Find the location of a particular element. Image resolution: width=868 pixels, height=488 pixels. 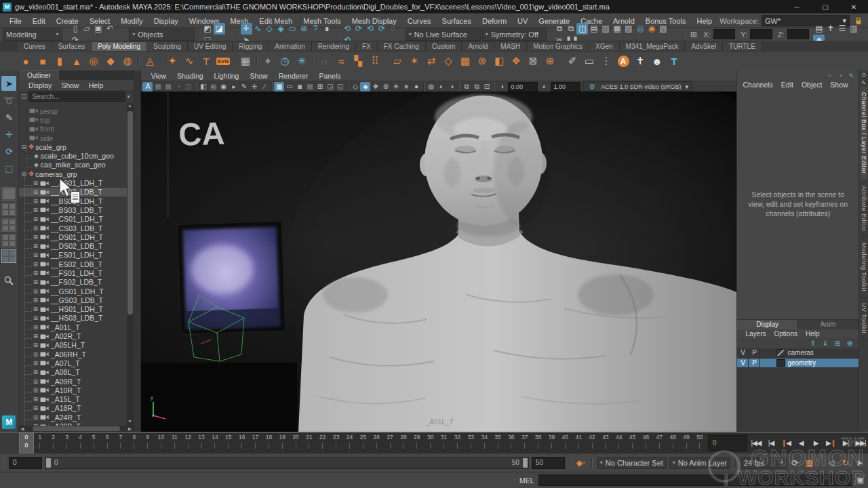

timeline-frame-28: 28 is located at coordinates (403, 443).